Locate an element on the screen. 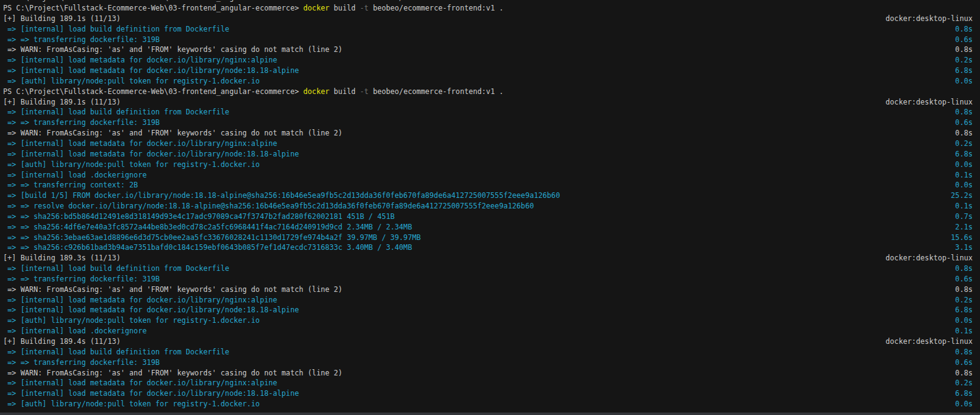  line-text: PS C:\Project\Fullstack-Ecommerce-Web\03… is located at coordinates (254, 92).